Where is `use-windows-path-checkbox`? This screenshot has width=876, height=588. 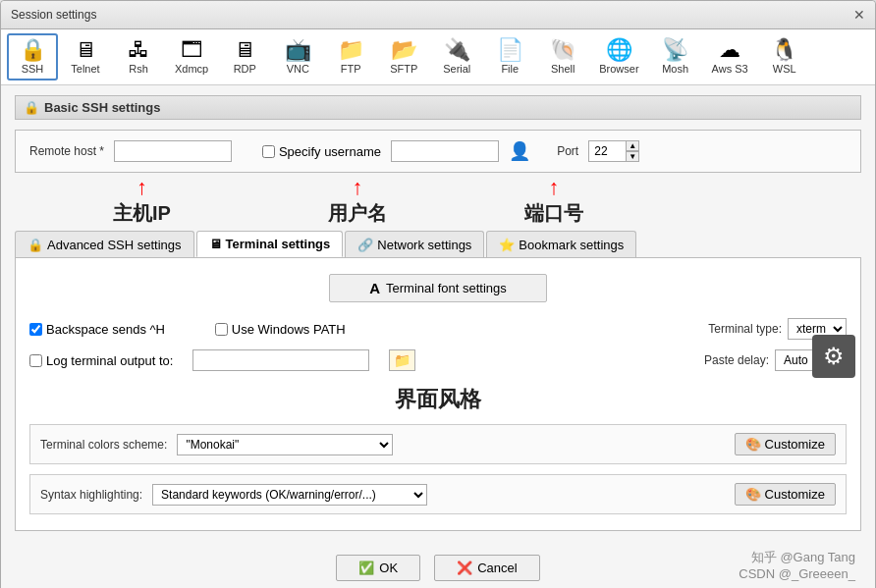
use-windows-path-checkbox is located at coordinates (222, 330).